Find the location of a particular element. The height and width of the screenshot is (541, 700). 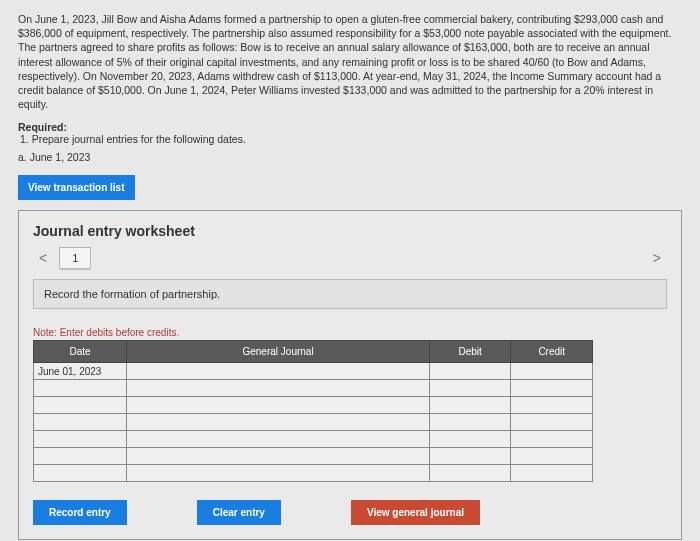

prev-arrow: < is located at coordinates (43, 258).